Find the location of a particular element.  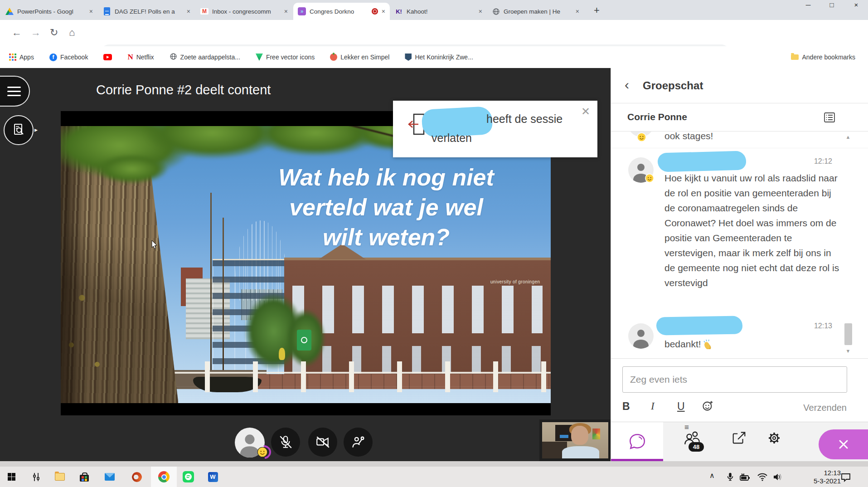

toast-close-icon: ✕ is located at coordinates (586, 112).